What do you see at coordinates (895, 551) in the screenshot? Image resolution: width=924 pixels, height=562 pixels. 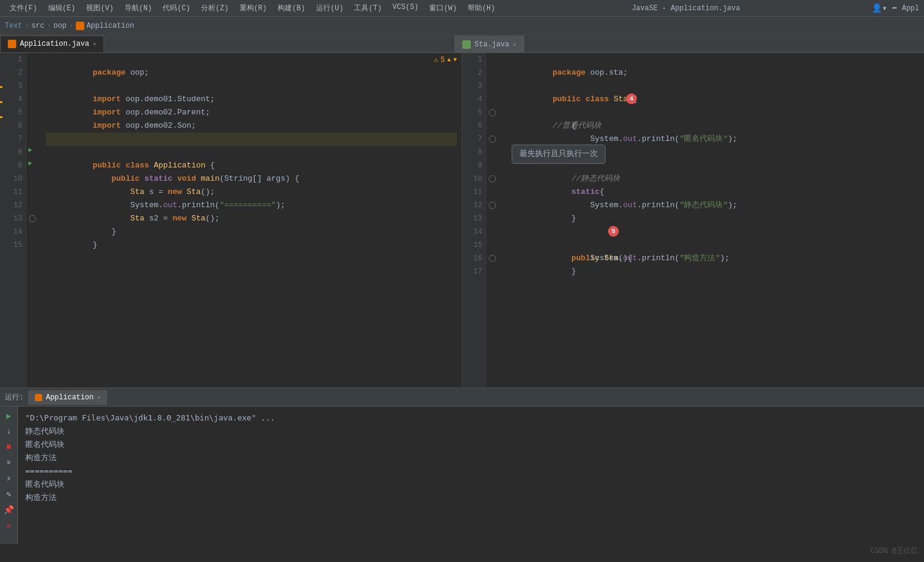 I see `watermark: CSDN @王亿亿` at bounding box center [895, 551].